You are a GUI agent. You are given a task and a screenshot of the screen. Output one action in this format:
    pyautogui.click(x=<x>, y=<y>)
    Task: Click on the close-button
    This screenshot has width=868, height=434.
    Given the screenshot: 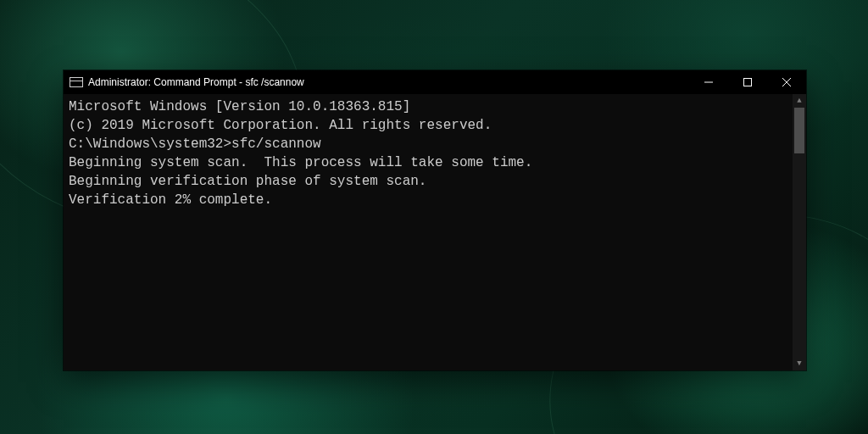 What is the action you would take?
    pyautogui.click(x=787, y=82)
    